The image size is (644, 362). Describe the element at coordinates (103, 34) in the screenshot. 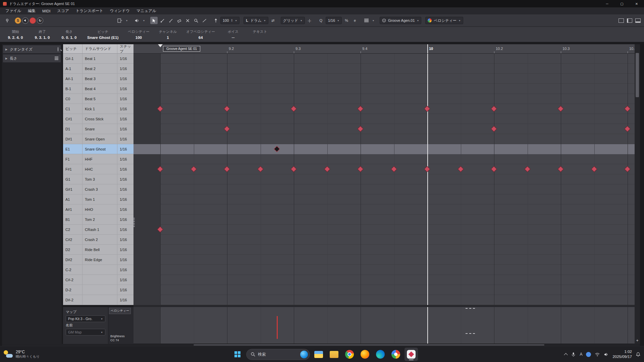

I see `info-field-ピッチ: ピッチSnare Ghost (E1)` at that location.